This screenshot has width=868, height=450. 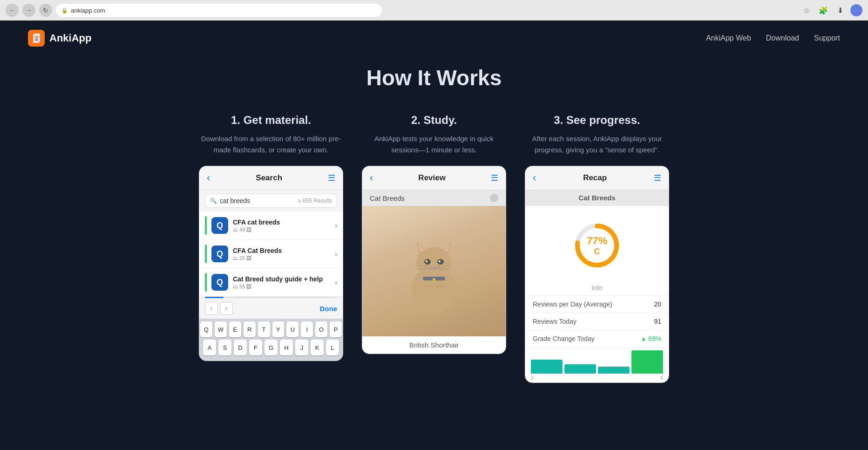 What do you see at coordinates (281, 254) in the screenshot?
I see `result-info-2: CFA Cat Breeds 🗂 25 🖼` at bounding box center [281, 254].